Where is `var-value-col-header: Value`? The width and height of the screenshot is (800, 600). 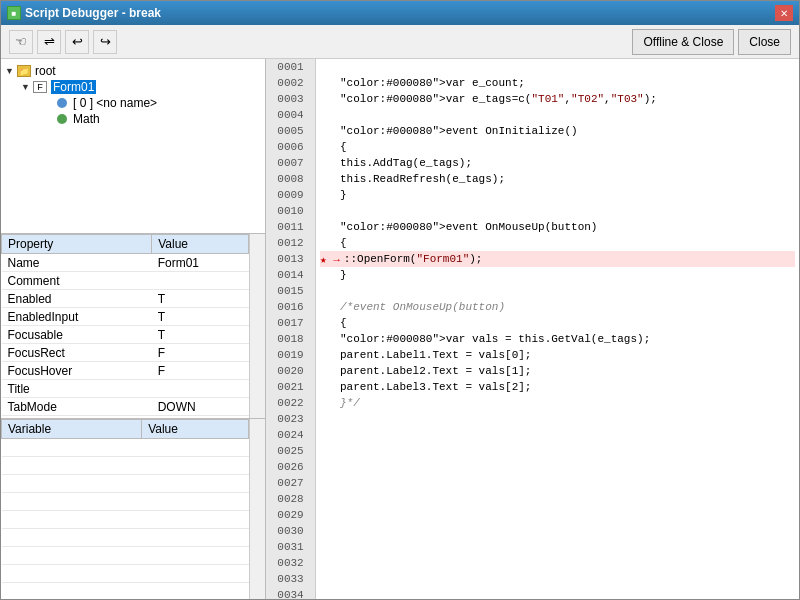 var-value-col-header: Value is located at coordinates (196, 430).